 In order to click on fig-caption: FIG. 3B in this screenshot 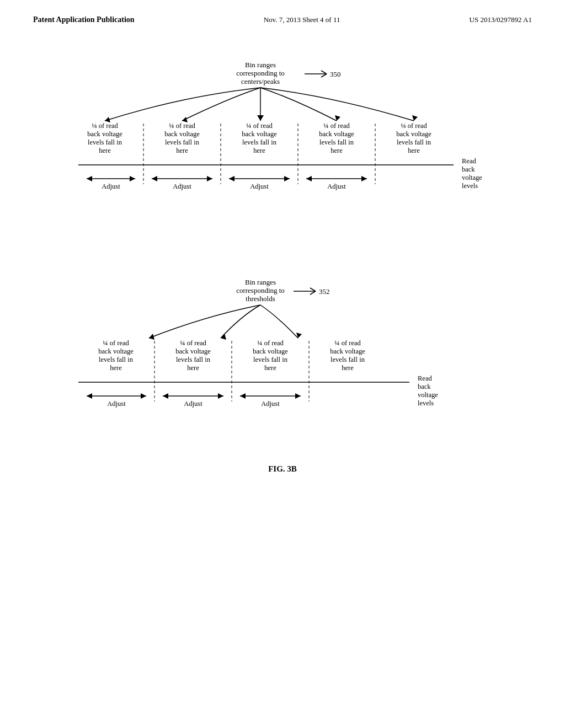, I will do `click(282, 469)`.